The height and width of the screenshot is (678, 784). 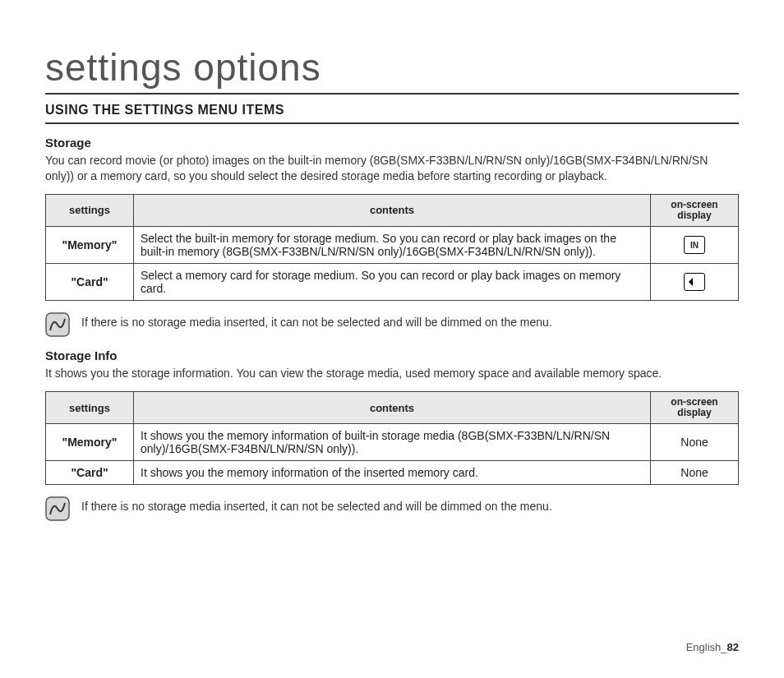 What do you see at coordinates (392, 143) in the screenshot?
I see `storage-heading: Storage` at bounding box center [392, 143].